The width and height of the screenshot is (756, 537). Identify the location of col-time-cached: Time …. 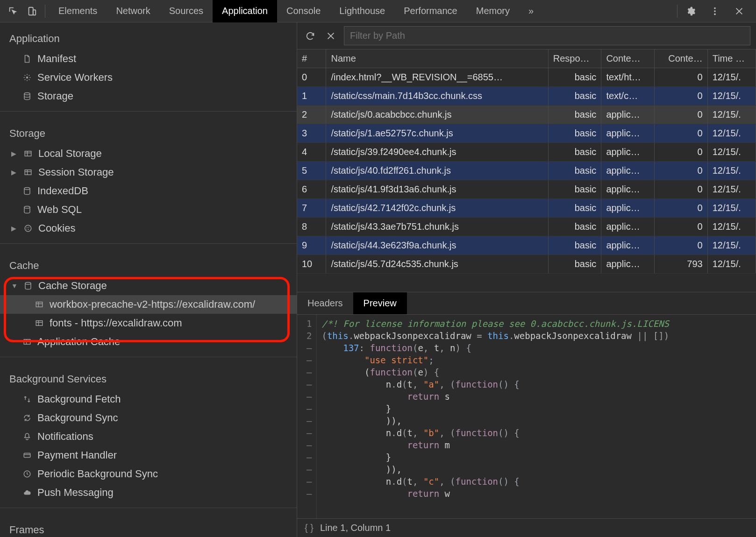
(732, 59).